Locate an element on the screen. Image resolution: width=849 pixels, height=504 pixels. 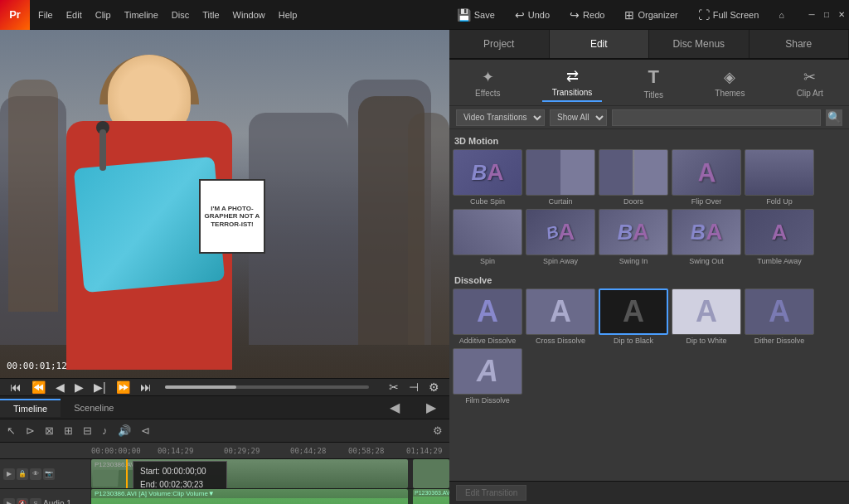
maximize-button: □ is located at coordinates (827, 15).